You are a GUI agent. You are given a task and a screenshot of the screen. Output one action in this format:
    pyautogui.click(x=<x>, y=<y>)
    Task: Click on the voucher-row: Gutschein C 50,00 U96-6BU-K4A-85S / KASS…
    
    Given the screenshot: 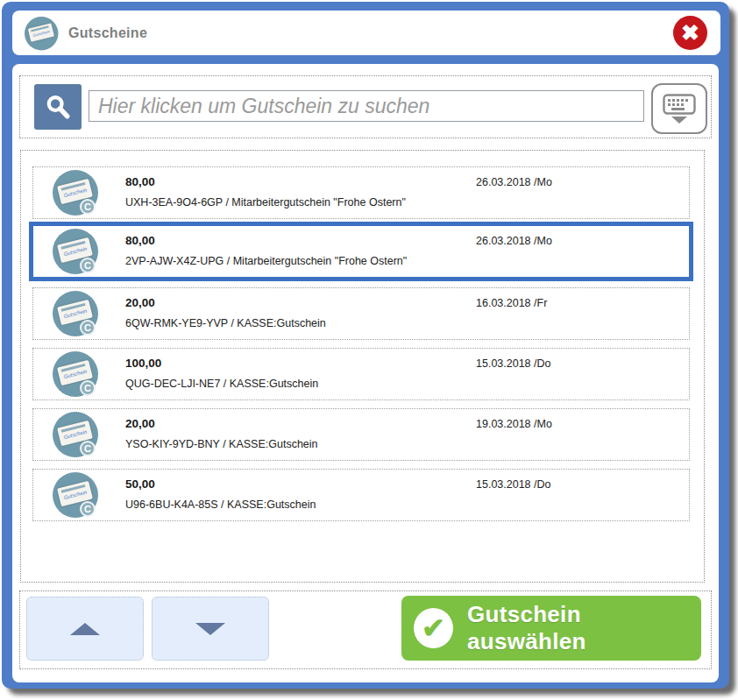 What is the action you would take?
    pyautogui.click(x=361, y=495)
    